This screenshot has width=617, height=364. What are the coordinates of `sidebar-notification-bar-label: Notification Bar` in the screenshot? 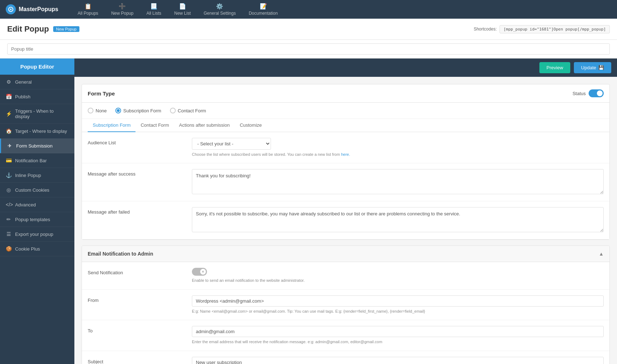 It's located at (31, 161).